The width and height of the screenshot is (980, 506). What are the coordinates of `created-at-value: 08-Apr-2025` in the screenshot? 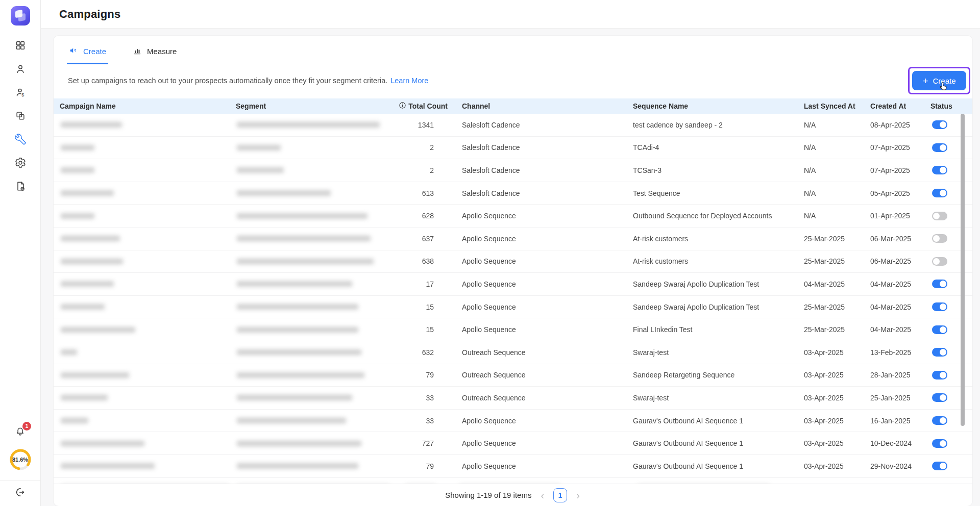 It's located at (893, 125).